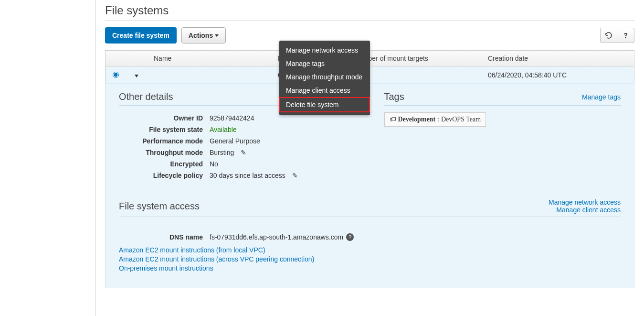 The height and width of the screenshot is (316, 644). I want to click on fs-state-value: Available, so click(223, 130).